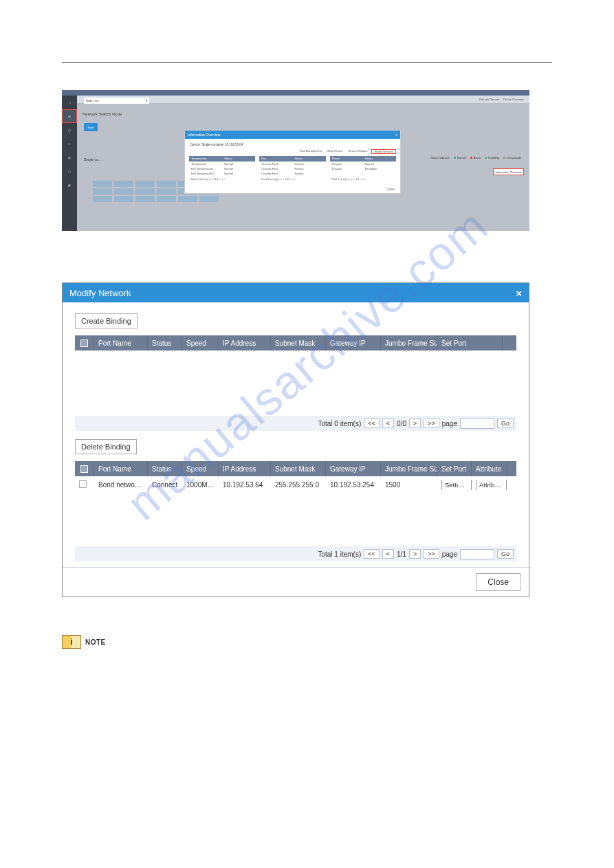 This screenshot has width=614, height=868. What do you see at coordinates (293, 144) in the screenshot?
I see `device-label: Device: Single-container 10.192.53.64` at bounding box center [293, 144].